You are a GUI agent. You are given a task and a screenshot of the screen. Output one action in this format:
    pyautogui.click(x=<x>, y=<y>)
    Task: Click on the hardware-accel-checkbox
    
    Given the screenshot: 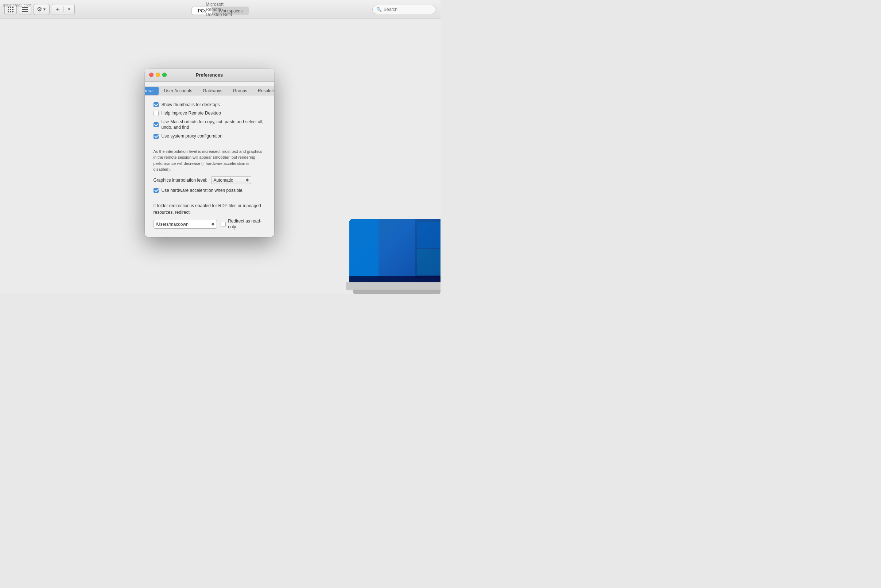 What is the action you would take?
    pyautogui.click(x=156, y=190)
    